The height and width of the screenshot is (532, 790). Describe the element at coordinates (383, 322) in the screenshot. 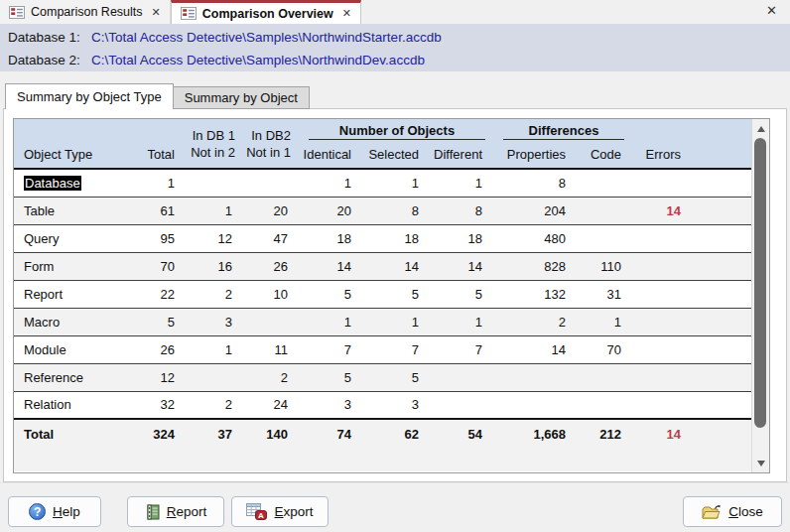

I see `table-row: Macro5311121` at that location.